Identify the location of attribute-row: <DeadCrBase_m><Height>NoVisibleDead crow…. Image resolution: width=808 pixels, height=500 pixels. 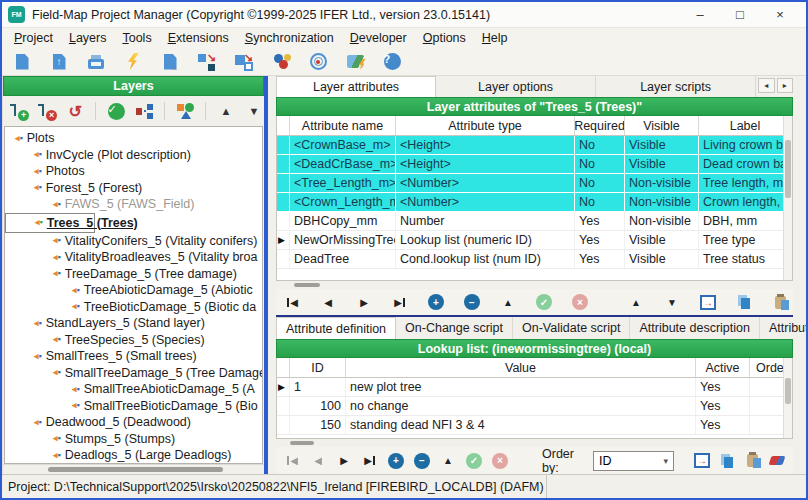
(534, 164).